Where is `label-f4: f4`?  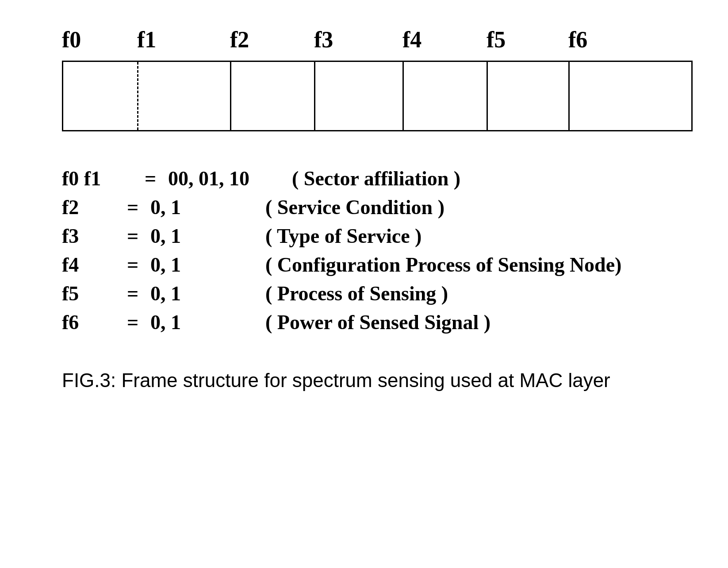 label-f4: f4 is located at coordinates (444, 40).